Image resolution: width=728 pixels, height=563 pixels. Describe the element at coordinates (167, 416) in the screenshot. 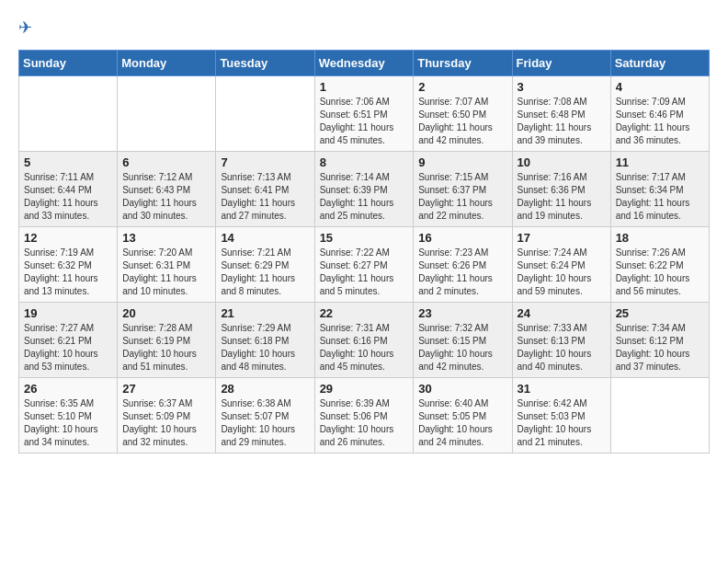

I see `calendar-cell: 27Sunrise: 6:37 AMSunset: 5:09 PMDayligh…` at that location.